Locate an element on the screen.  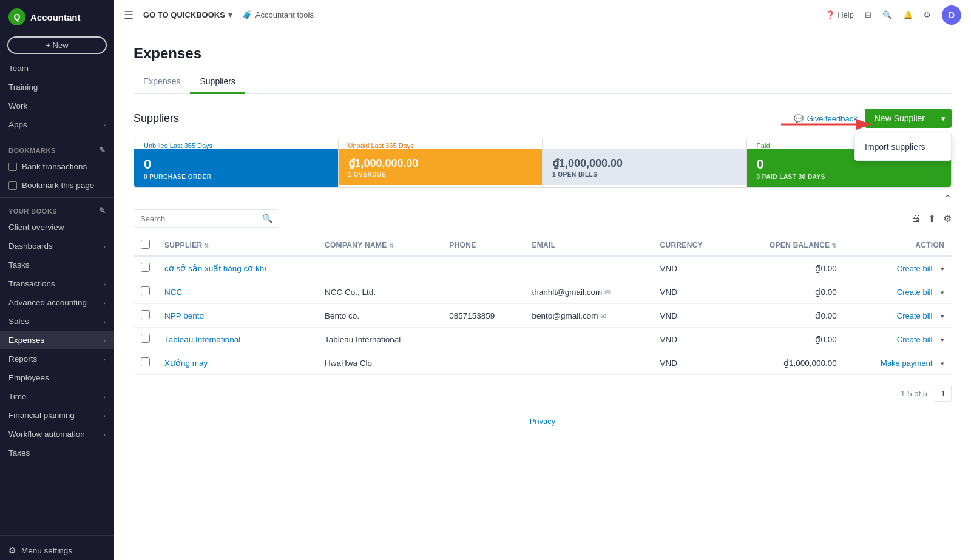
sidebar-item-transactions-label: Transactions is located at coordinates (32, 284).